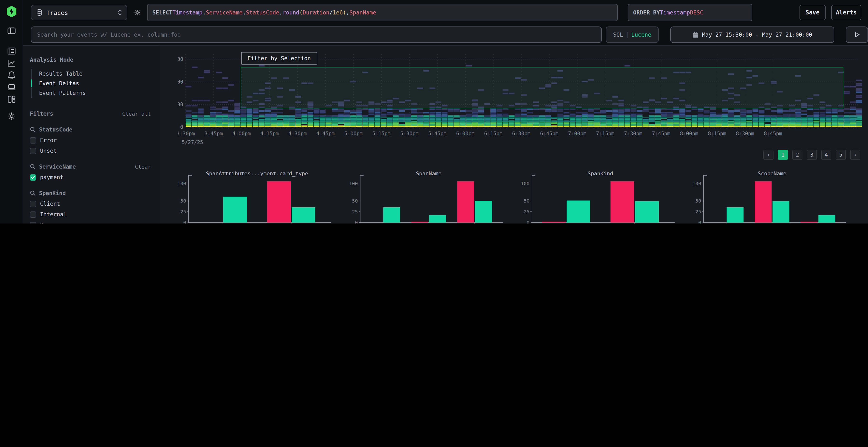 This screenshot has width=868, height=447. Describe the element at coordinates (752, 35) in the screenshot. I see `date-range-picker: May 27 15:30:00 - May 27 21:00:00` at that location.